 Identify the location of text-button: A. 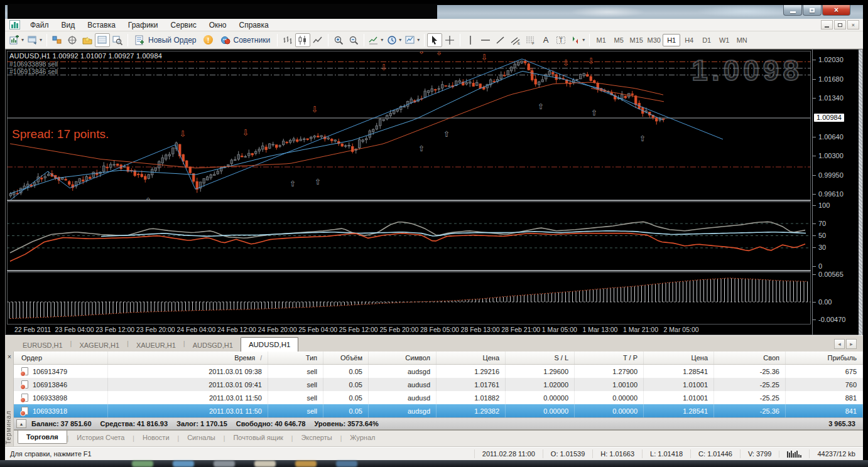
(546, 40).